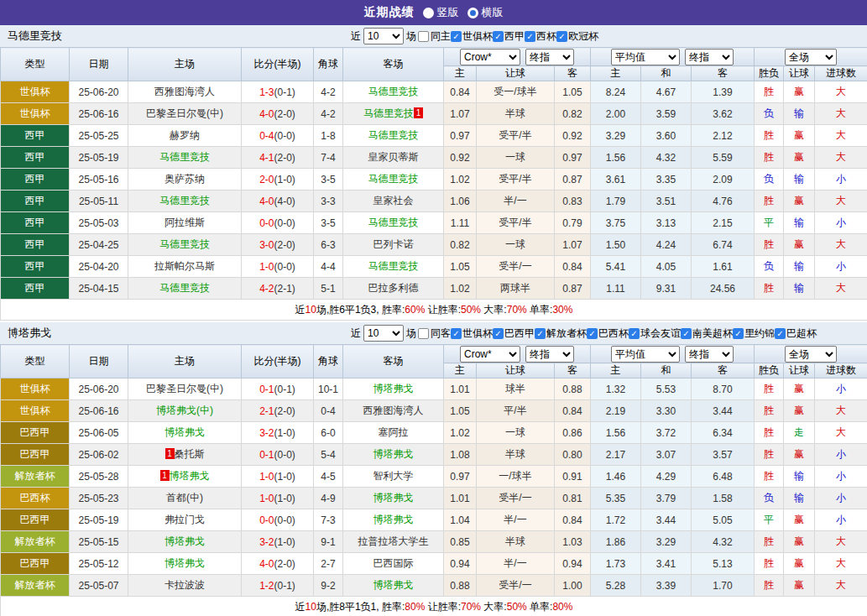  What do you see at coordinates (509, 37) in the screenshot?
I see `league-filter-item: ✓西甲` at bounding box center [509, 37].